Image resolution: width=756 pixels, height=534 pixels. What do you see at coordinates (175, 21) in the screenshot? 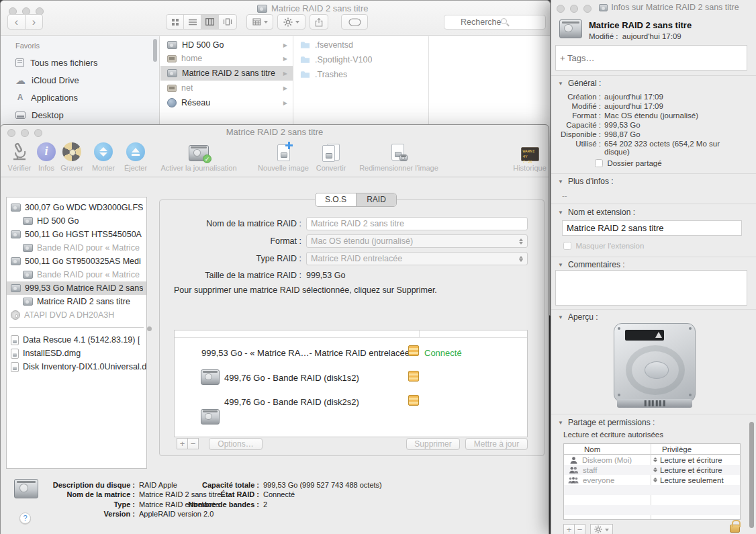
I see `icon-view-button` at bounding box center [175, 21].